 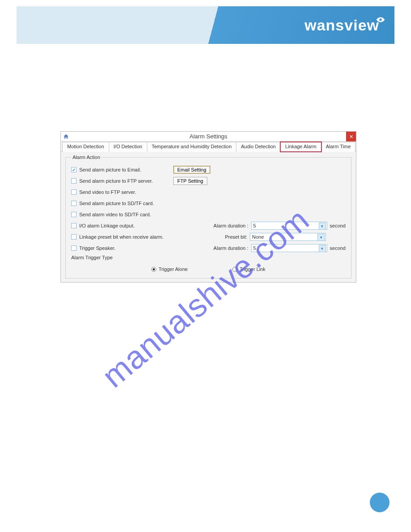 I want to click on label-email: Send alarm picture to Email., so click(x=126, y=170).